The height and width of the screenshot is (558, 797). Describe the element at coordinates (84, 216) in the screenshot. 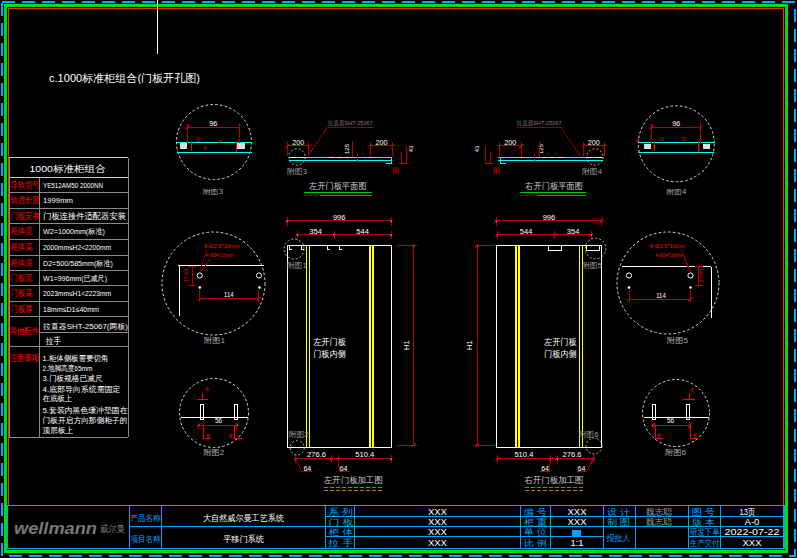

I see `svg-text: 门板连接件适配器安装` at that location.